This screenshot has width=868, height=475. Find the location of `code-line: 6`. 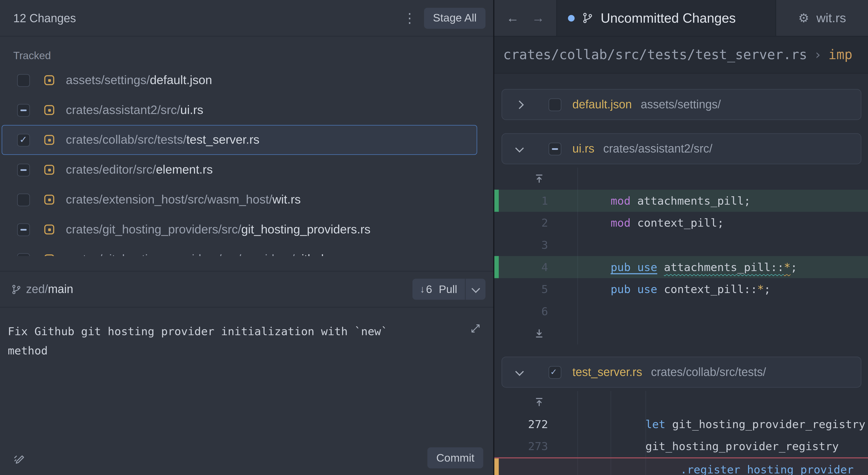

code-line: 6 is located at coordinates (681, 311).